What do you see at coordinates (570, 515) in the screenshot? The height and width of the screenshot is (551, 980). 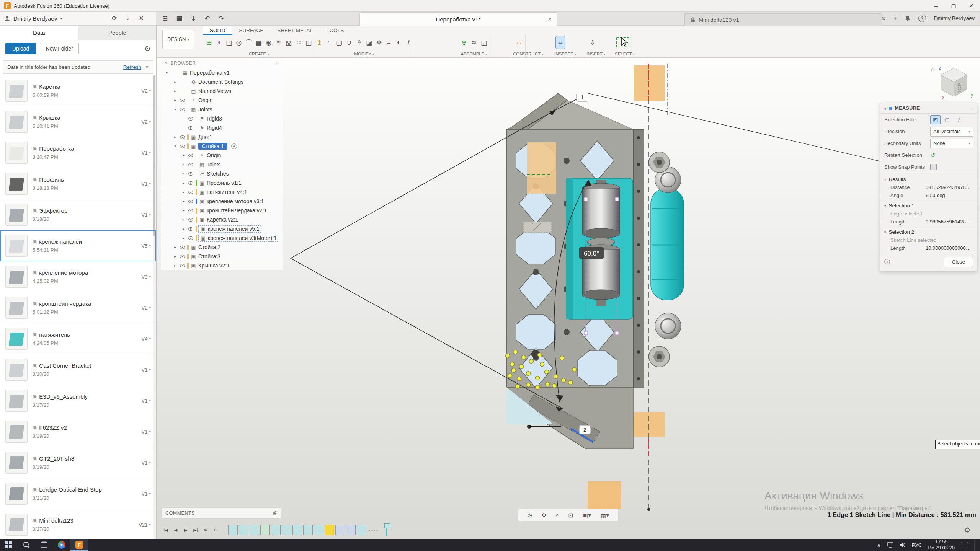 I see `fit-icon: ⊡` at bounding box center [570, 515].